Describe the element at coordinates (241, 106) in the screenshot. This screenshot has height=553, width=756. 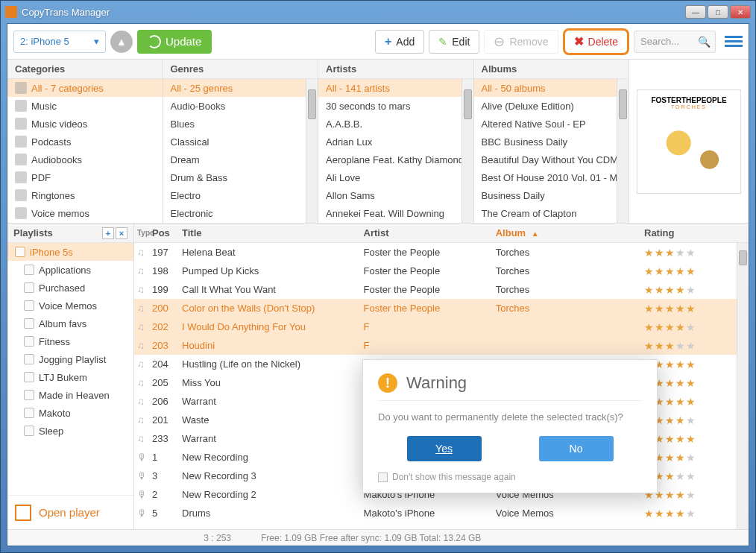
I see `list-item: Audio-Books` at that location.